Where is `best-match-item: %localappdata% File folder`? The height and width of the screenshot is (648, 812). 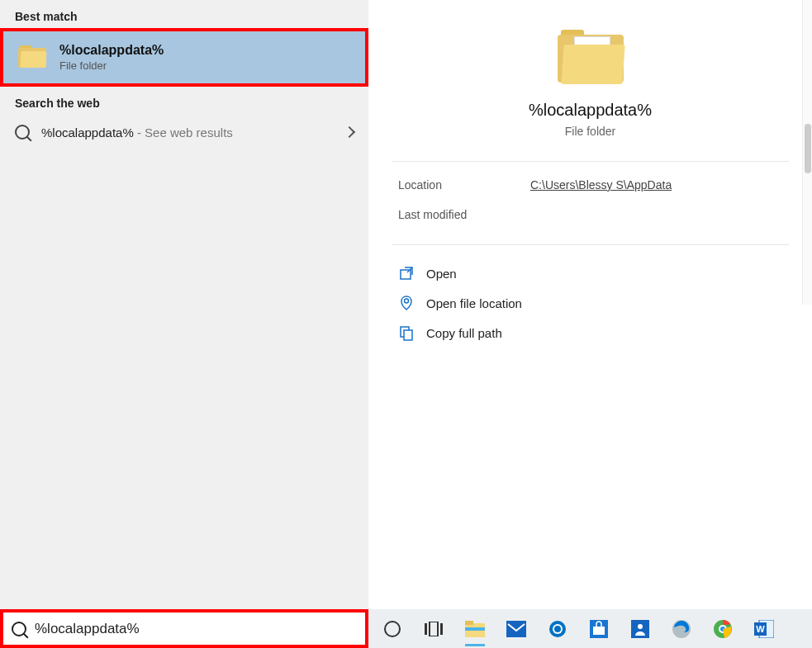 best-match-item: %localappdata% File folder is located at coordinates (184, 58).